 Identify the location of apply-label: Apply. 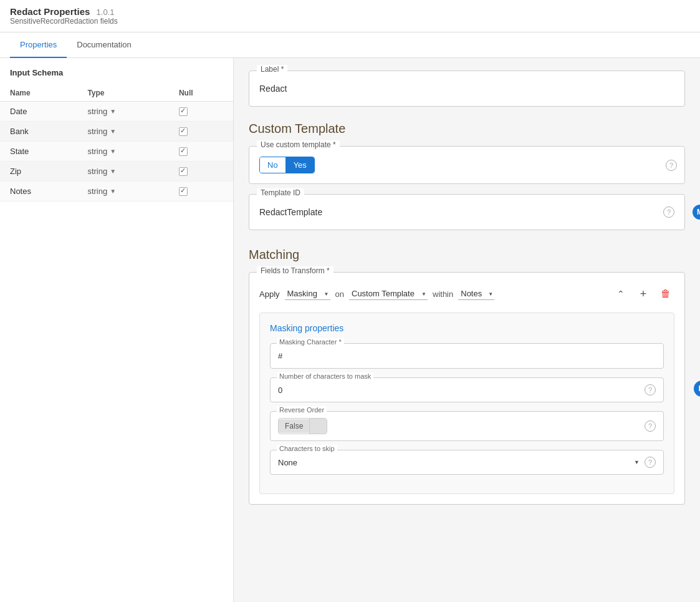
(269, 294).